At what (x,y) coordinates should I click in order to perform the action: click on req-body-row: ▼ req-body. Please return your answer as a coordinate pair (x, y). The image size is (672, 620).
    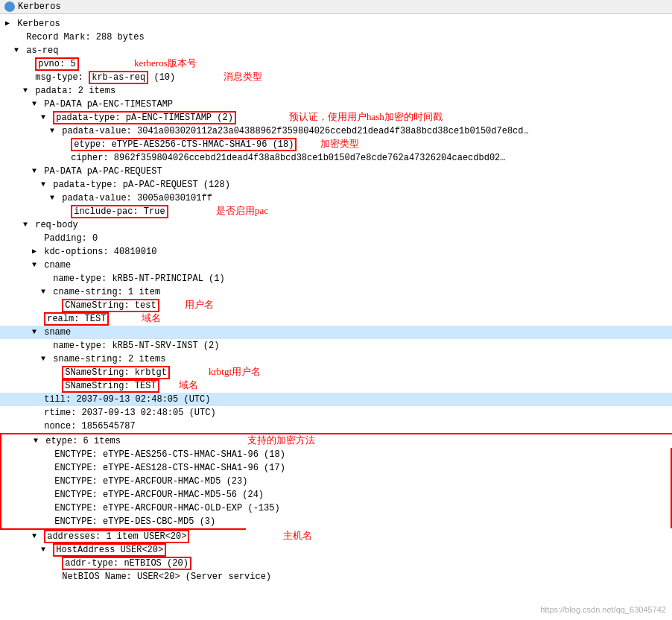
    Looking at the image, I should click on (336, 225).